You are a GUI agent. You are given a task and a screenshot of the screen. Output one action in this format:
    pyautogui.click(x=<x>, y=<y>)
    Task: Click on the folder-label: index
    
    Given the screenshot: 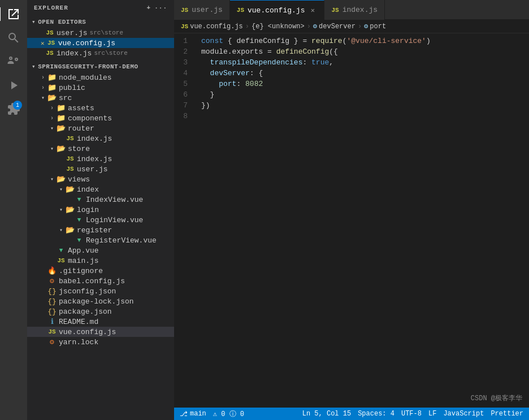 What is the action you would take?
    pyautogui.click(x=88, y=190)
    